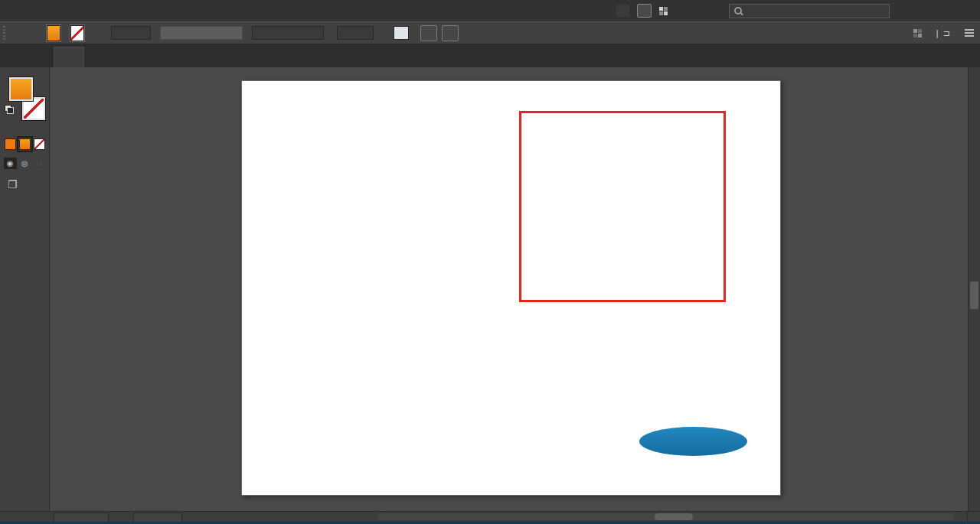 This screenshot has height=524, width=980. What do you see at coordinates (974, 517) in the screenshot?
I see `statusbar-corner` at bounding box center [974, 517].